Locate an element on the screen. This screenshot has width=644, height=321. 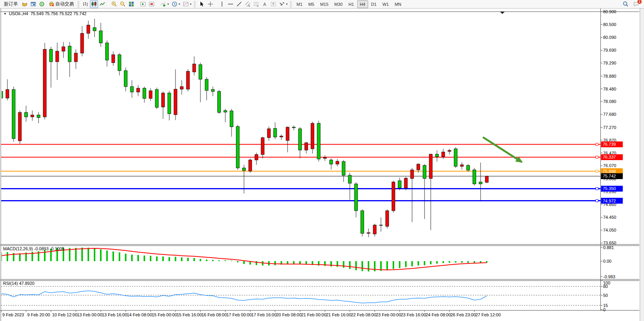
price-tick-label: 76.070 is located at coordinates (610, 166).